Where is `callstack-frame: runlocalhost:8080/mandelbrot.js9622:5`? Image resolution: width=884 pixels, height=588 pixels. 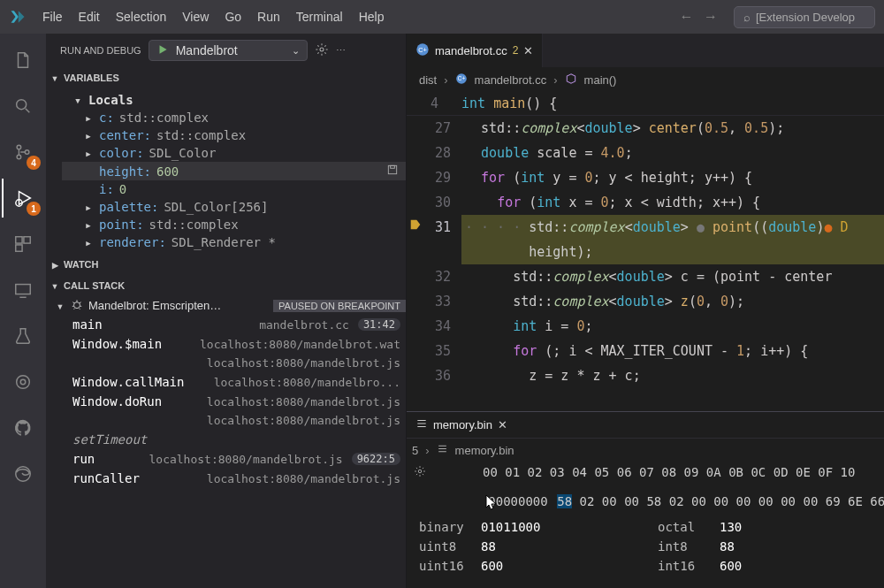 callstack-frame: runlocalhost:8080/mandelbrot.js9622:5 is located at coordinates (226, 459).